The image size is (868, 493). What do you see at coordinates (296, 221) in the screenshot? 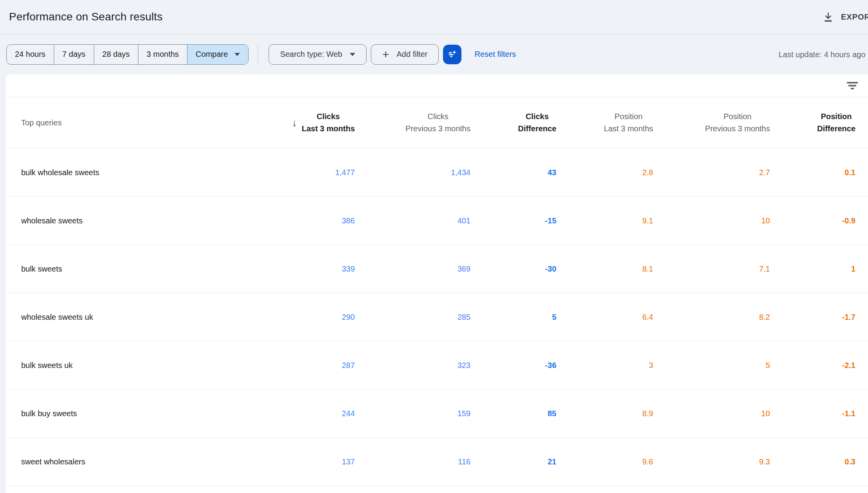
I see `cell-clicks-last: 386` at bounding box center [296, 221].